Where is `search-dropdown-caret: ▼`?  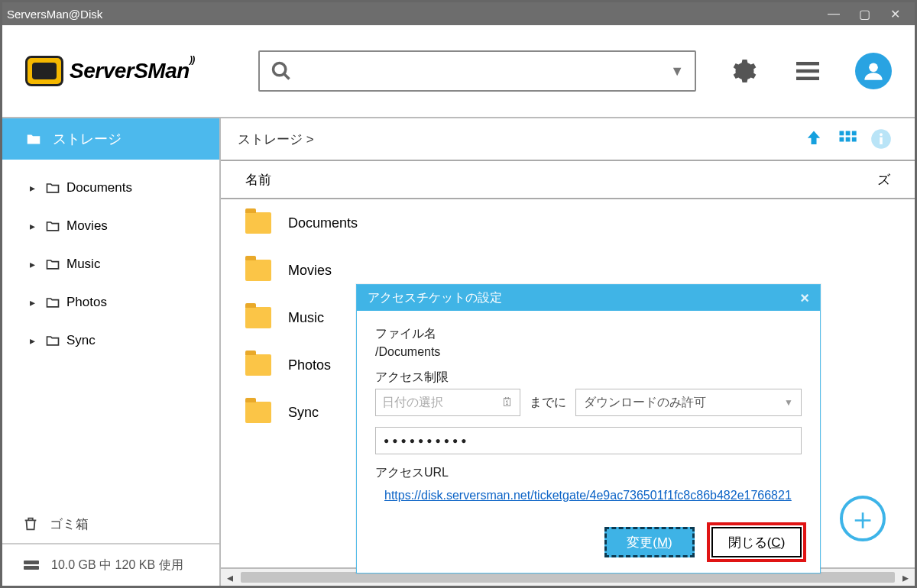 search-dropdown-caret: ▼ is located at coordinates (677, 72).